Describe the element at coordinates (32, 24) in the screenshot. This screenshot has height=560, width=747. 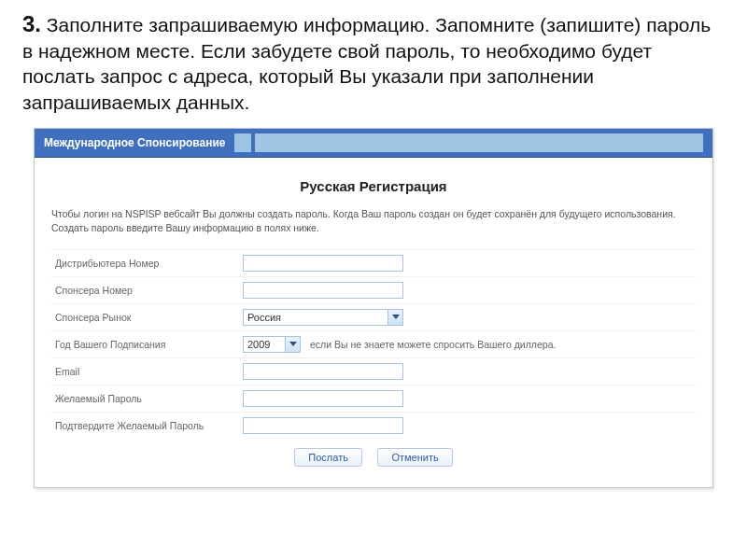
I see `step-number: 3.` at that location.